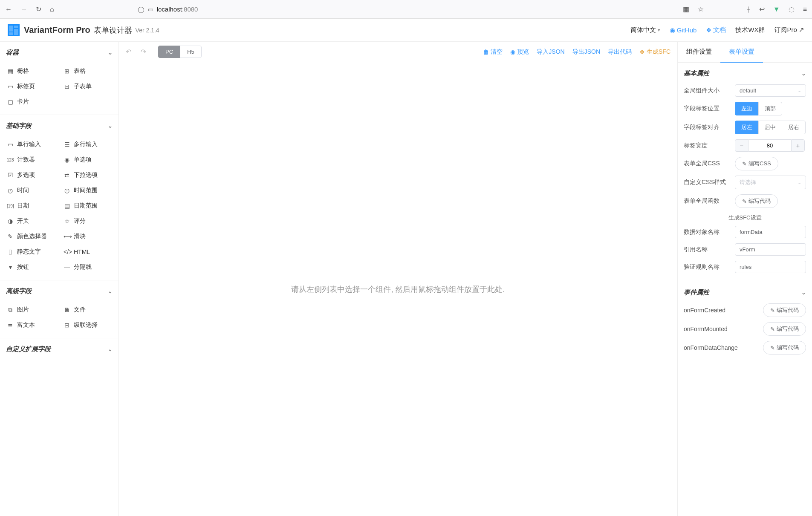 The height and width of the screenshot is (516, 812). I want to click on on-form-created-button: ✎编写代码, so click(784, 310).